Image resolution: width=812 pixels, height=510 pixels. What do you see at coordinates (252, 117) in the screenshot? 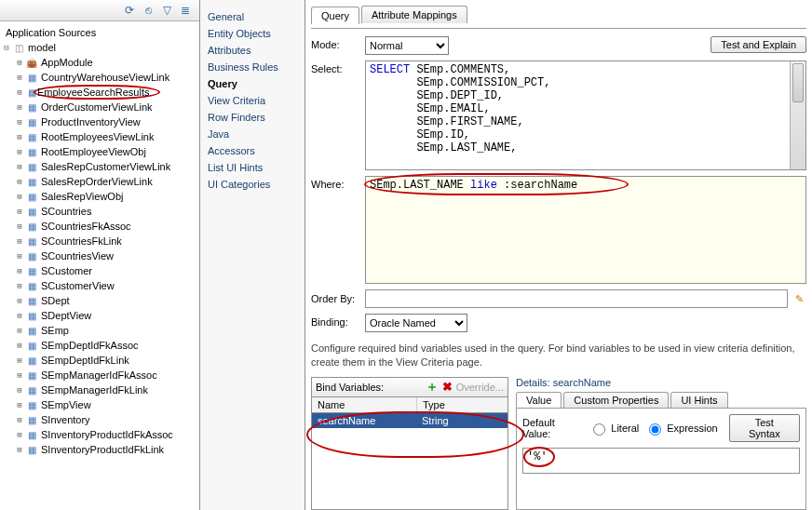
I see `nav-item: Row Finders` at bounding box center [252, 117].